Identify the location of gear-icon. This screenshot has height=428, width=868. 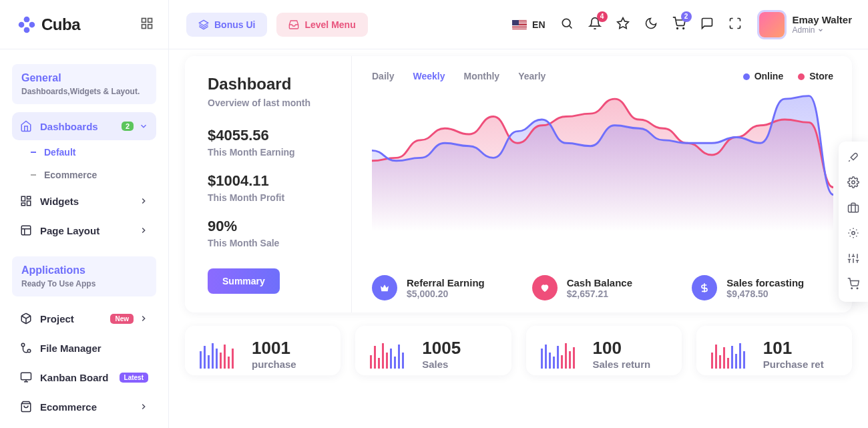
(853, 184).